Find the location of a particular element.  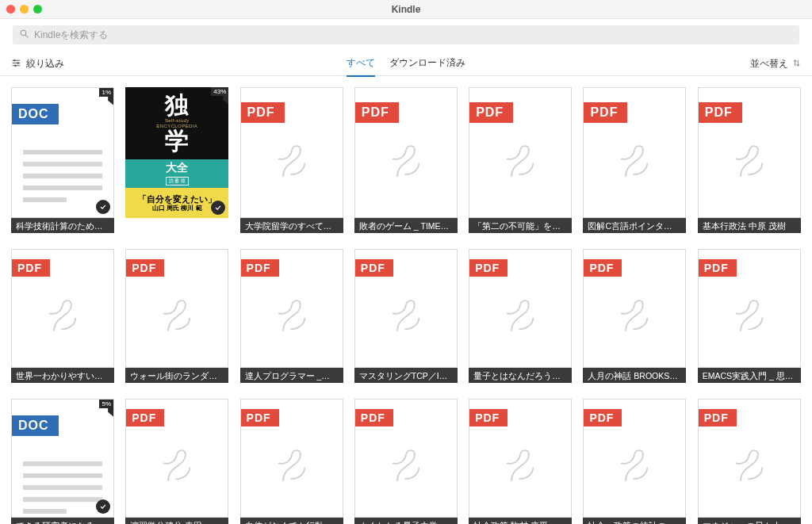

doc-lines-icon is located at coordinates (63, 488).